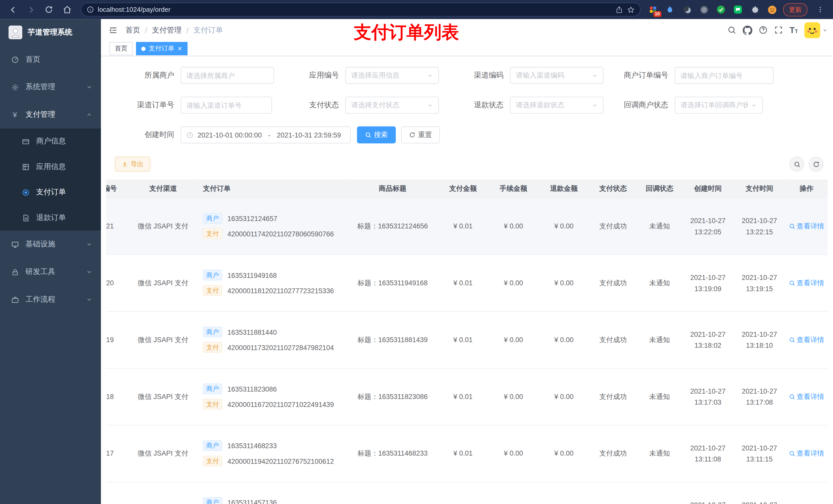 Image resolution: width=833 pixels, height=504 pixels. What do you see at coordinates (272, 397) in the screenshot?
I see `cell-order-no: 商户1635311823086 支付4200001167202110271022…` at bounding box center [272, 397].